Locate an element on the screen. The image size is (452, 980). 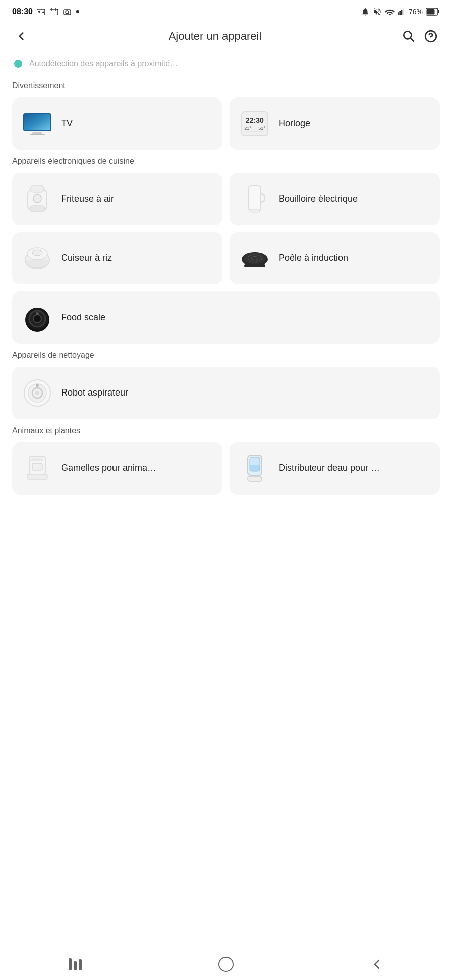
device-card-induction: Poêle à induction is located at coordinates (334, 258).